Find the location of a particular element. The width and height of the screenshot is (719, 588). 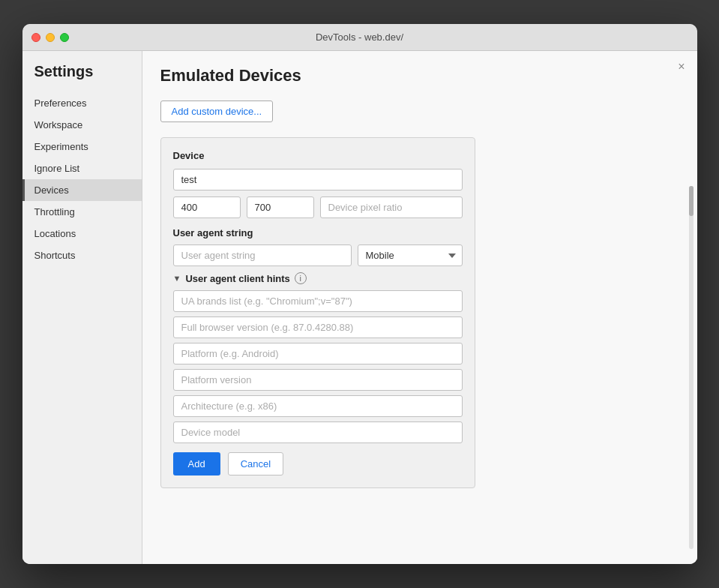

dimension-row is located at coordinates (318, 207).